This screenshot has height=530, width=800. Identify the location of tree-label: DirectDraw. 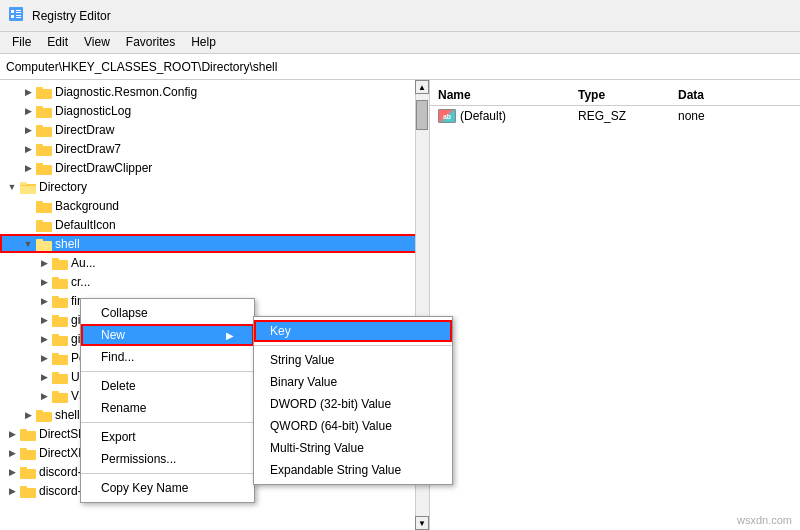
(84, 130).